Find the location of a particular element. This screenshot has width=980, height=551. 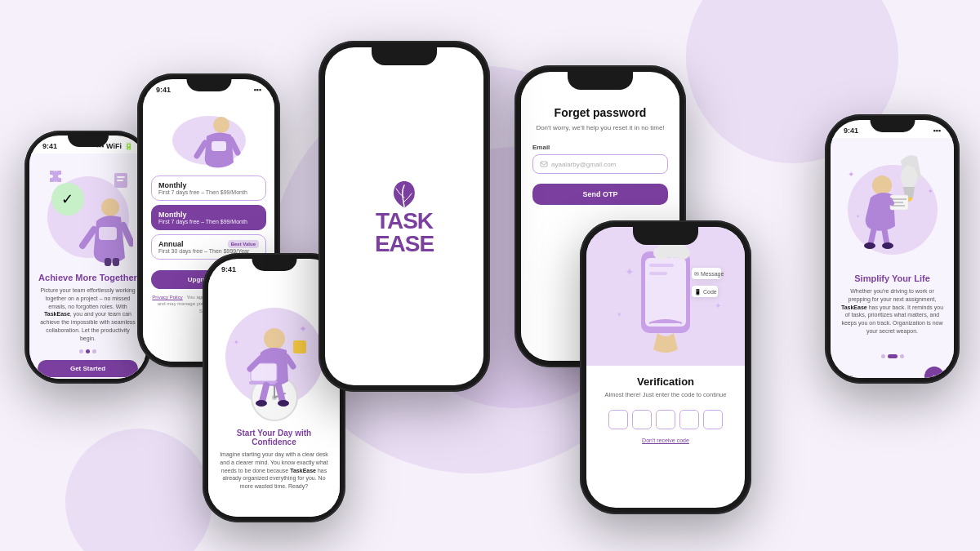

phone1-desc: Picture your team effortlessly working t… is located at coordinates (88, 315).